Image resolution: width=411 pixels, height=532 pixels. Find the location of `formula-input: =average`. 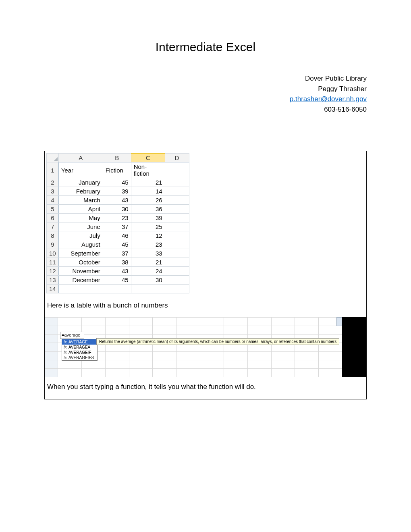

formula-input: =average is located at coordinates (72, 335).